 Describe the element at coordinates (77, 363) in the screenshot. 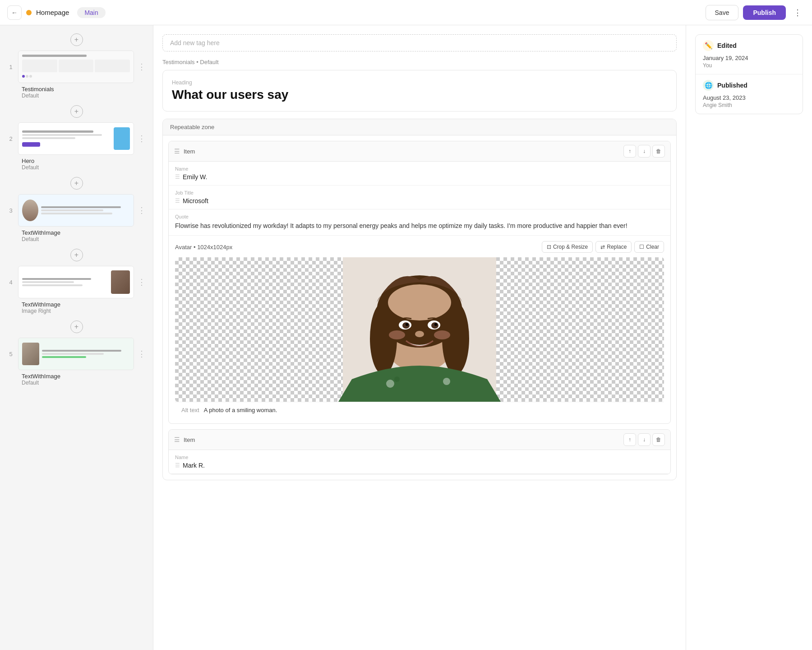

I see `sidebar-item-5: 5 ⋮ TextWithImage` at that location.